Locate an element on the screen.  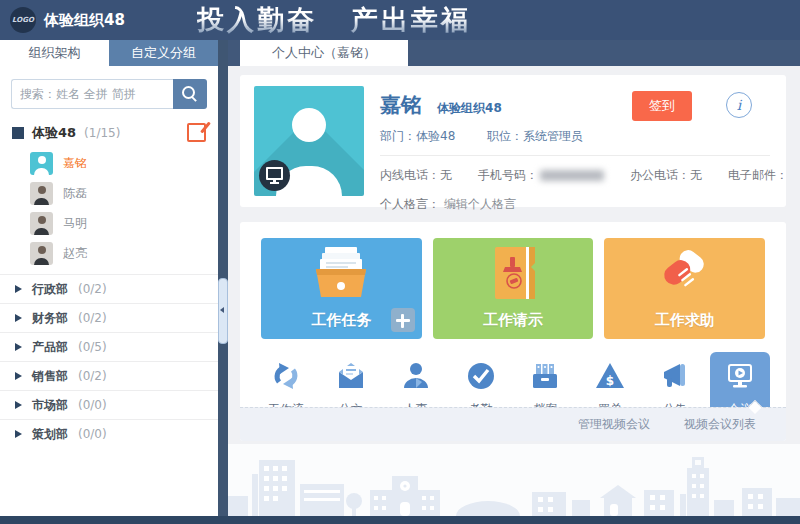
divider is located at coordinates (575, 156).